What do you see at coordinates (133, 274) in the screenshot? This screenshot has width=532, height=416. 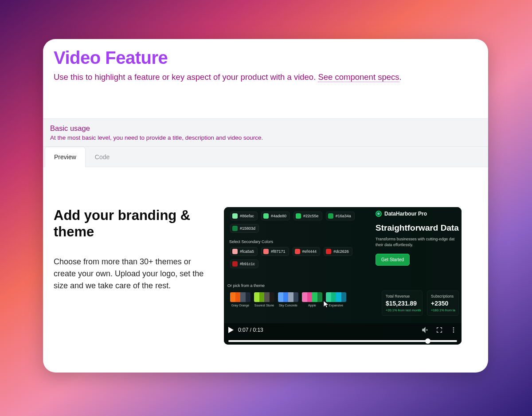 I see `feature-body: Choose from more than 30+ themes or crea…` at bounding box center [133, 274].